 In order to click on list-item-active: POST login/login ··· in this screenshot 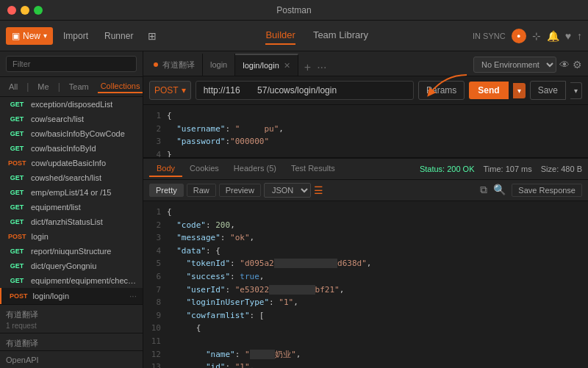, I will do `click(71, 296)`.